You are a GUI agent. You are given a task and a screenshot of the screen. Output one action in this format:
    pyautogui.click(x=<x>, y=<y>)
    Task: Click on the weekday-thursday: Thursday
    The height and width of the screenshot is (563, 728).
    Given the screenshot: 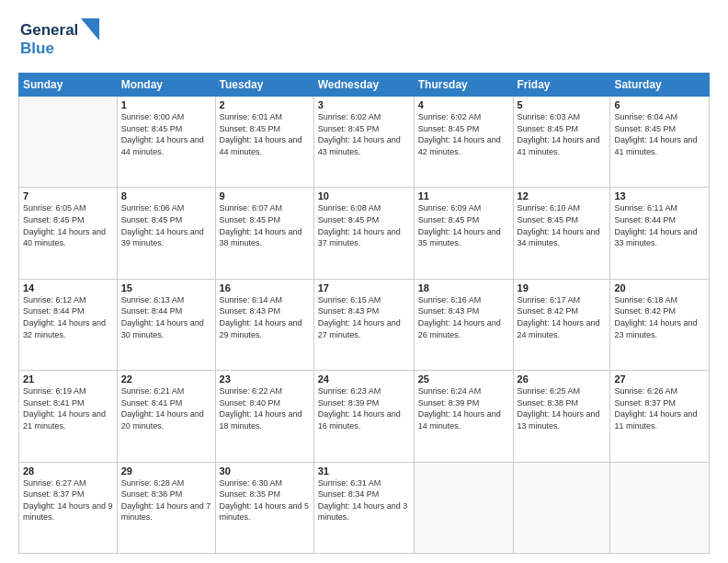 What is the action you would take?
    pyautogui.click(x=463, y=85)
    